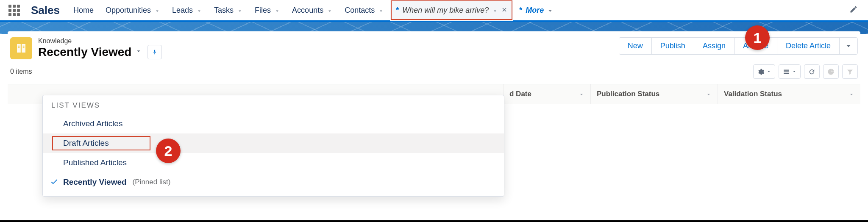 The width and height of the screenshot is (868, 222). I want to click on chart-button, so click(831, 72).